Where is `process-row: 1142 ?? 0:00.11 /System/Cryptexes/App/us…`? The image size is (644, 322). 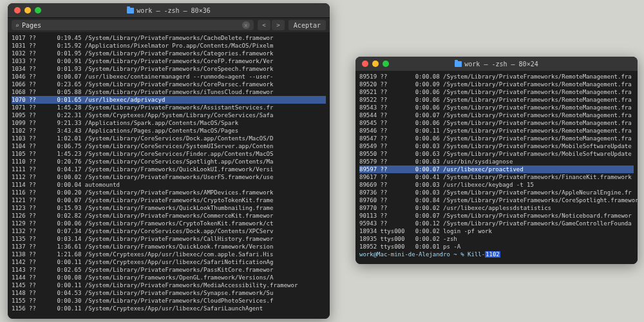
process-row: 1142 ?? 0:00.11 /System/Cryptexes/App/us… is located at coordinates (169, 262).